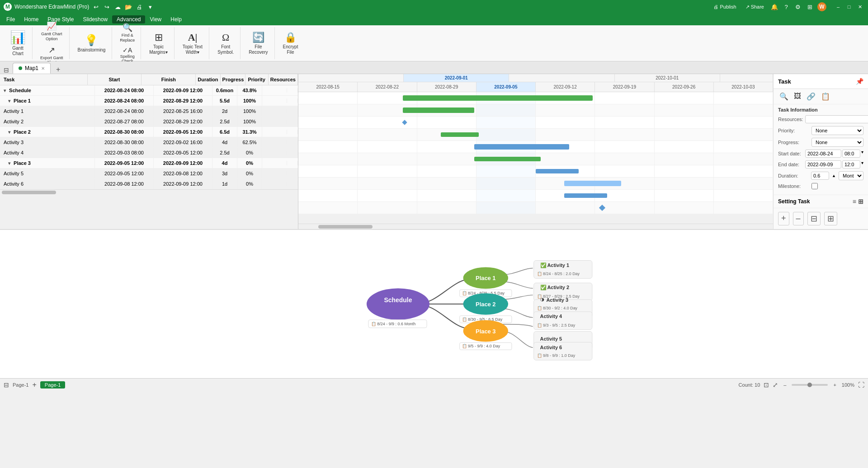 The image size is (868, 468). Describe the element at coordinates (774, 7) in the screenshot. I see `bell-icon: 🔔` at that location.